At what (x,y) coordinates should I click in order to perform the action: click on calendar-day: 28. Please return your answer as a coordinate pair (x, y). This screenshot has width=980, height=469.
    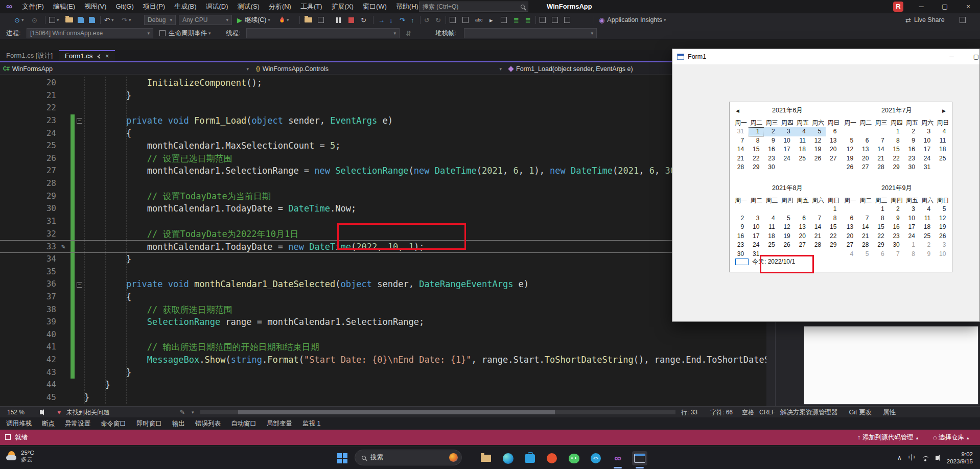
    Looking at the image, I should click on (881, 168).